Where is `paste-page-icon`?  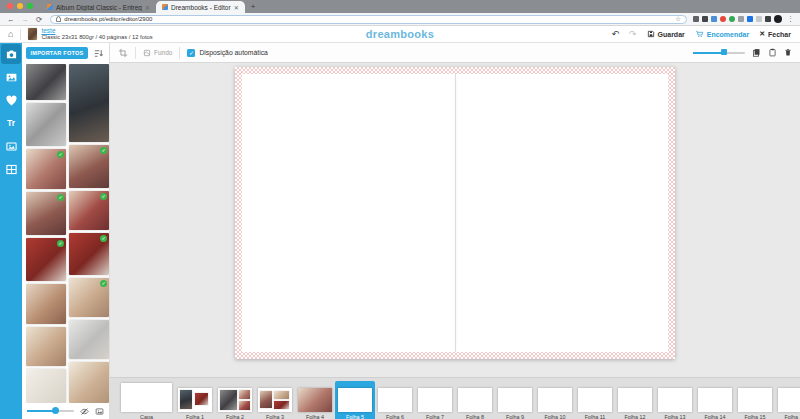
paste-page-icon is located at coordinates (772, 52).